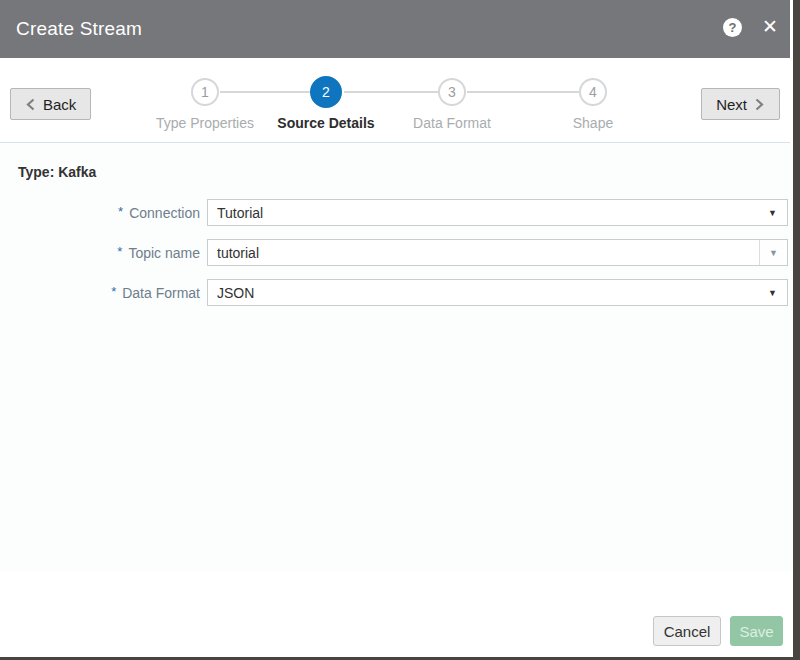  What do you see at coordinates (30, 104) in the screenshot?
I see `chevron-left-icon` at bounding box center [30, 104].